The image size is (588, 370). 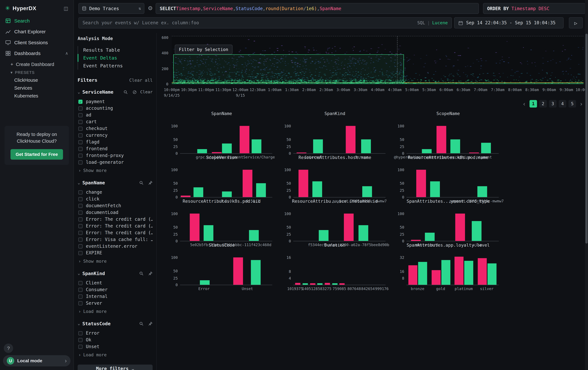 What do you see at coordinates (116, 212) in the screenshot?
I see `filter-option-documentload: documentLoad` at bounding box center [116, 212].